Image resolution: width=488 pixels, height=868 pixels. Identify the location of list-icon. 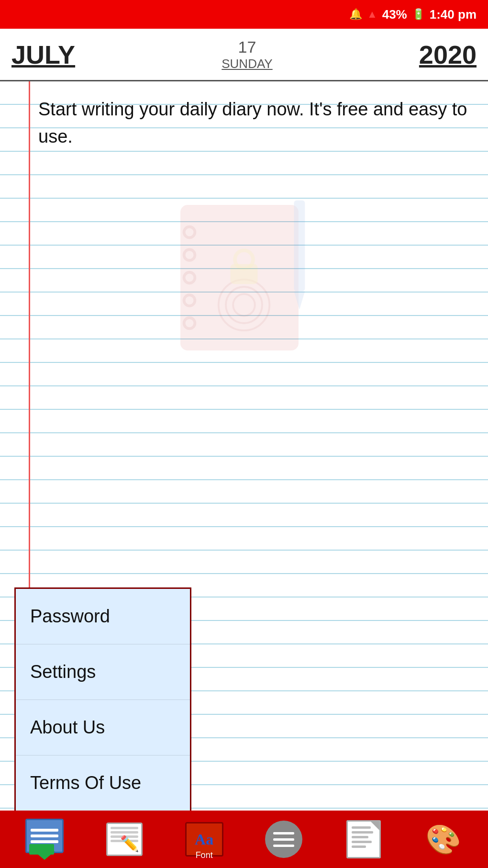
(44, 836).